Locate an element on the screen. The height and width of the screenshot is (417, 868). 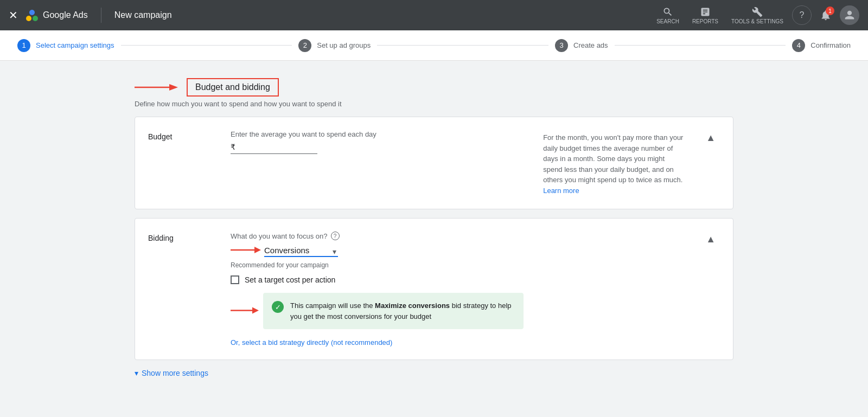
topnav-right: SEARCH REPORTS TOOLS & SETTINGS ? 1 is located at coordinates (756, 15).